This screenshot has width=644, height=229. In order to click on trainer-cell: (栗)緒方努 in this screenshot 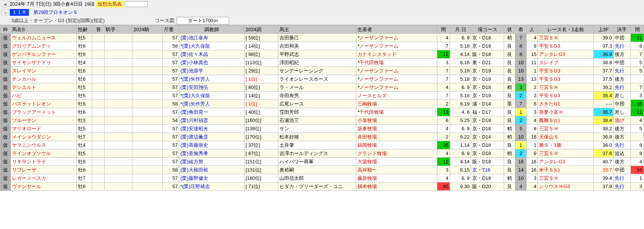, I will do `click(212, 162)`.